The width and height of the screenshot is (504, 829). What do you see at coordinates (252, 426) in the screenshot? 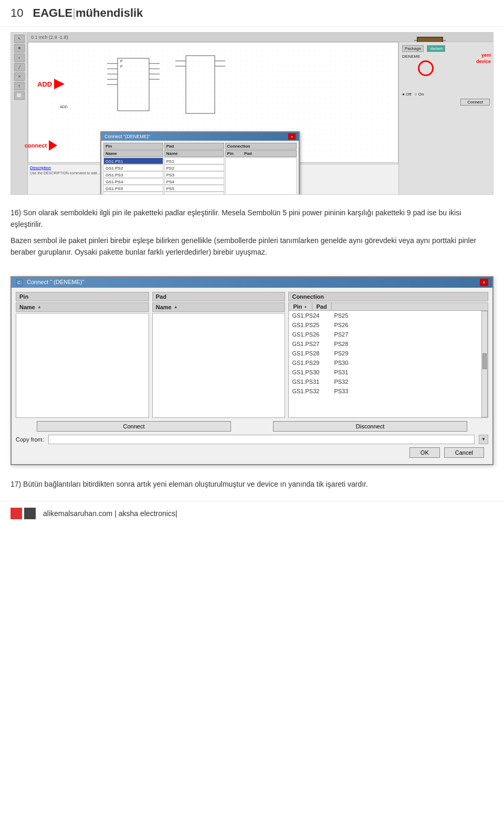
I see `large-btn-row: Connect Disconnect` at bounding box center [252, 426].